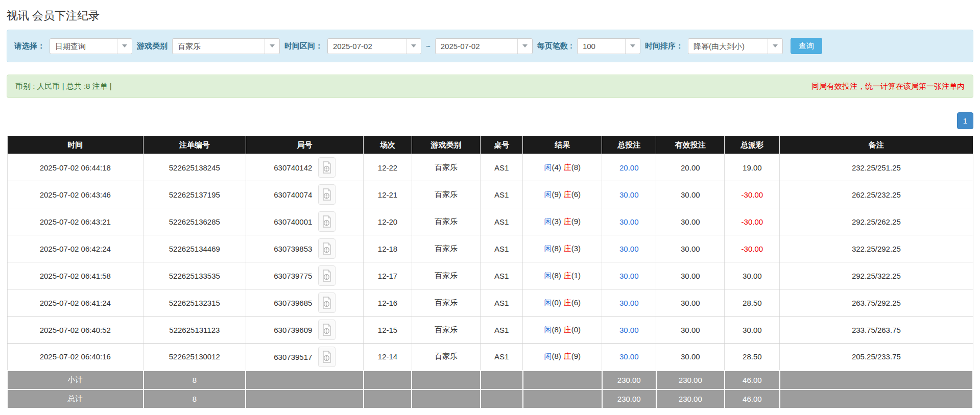  Describe the element at coordinates (752, 357) in the screenshot. I see `cell-payout: 28.50` at that location.